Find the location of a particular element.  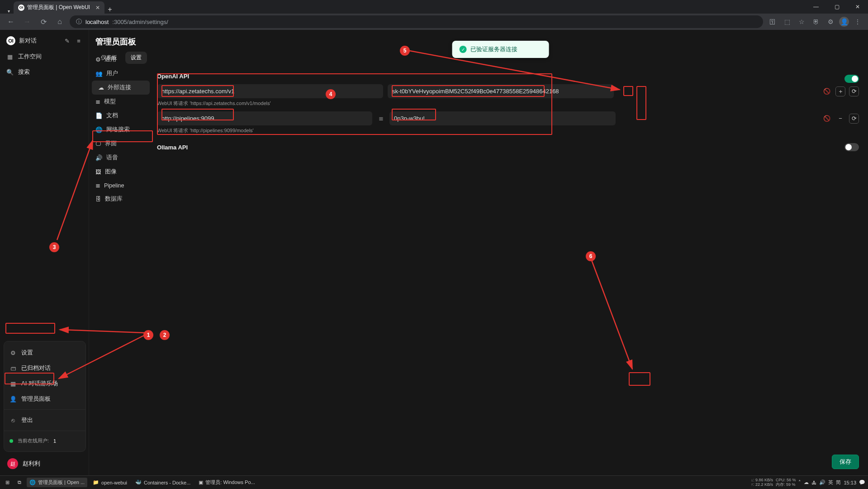

settings-nav-models: ≣模型 is located at coordinates (121, 101).